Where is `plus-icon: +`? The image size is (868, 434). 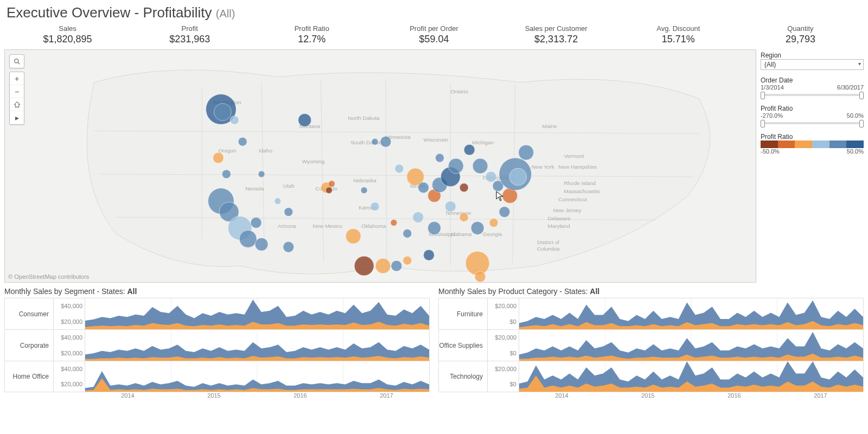 plus-icon: + is located at coordinates (17, 79).